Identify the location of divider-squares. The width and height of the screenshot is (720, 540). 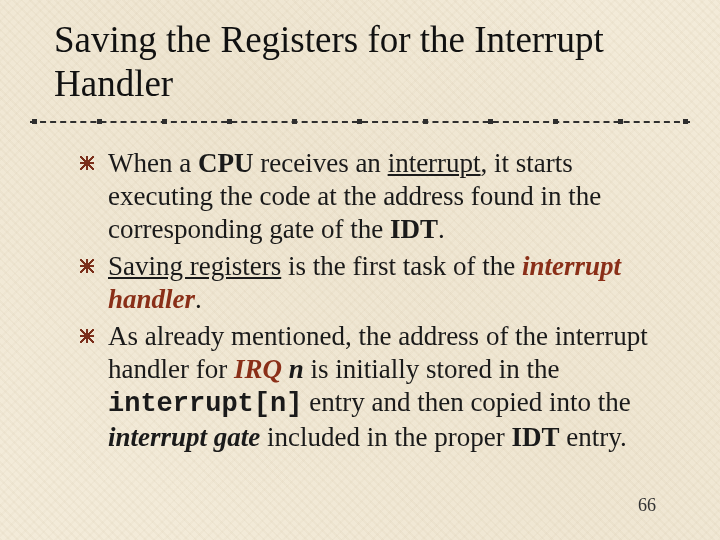
(360, 122).